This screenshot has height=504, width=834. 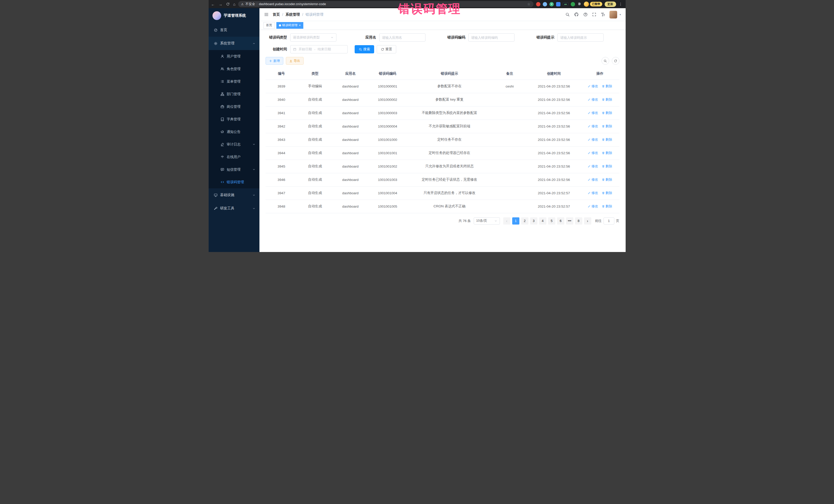 I want to click on column-header: 备注, so click(x=510, y=74).